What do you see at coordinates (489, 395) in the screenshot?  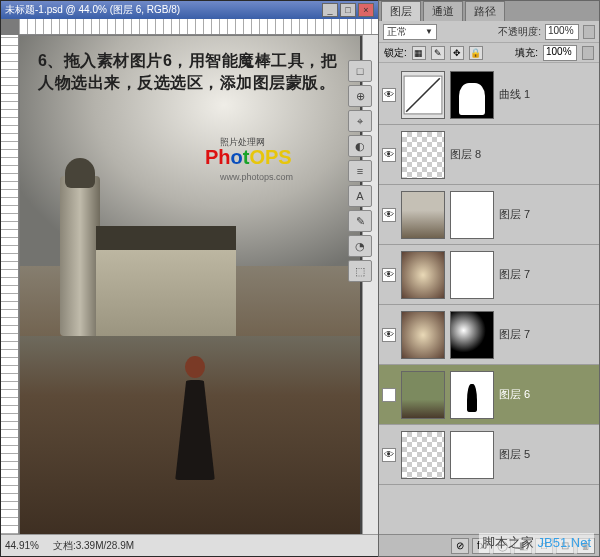 I see `layer-row: 👁图层 6` at bounding box center [489, 395].